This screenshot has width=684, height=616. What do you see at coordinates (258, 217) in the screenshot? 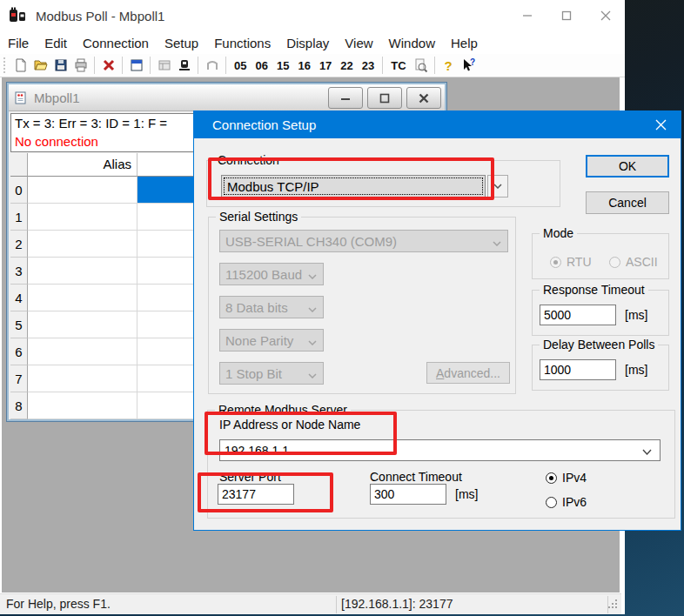
I see `serial-settings-group-label: Serial Settings` at bounding box center [258, 217].